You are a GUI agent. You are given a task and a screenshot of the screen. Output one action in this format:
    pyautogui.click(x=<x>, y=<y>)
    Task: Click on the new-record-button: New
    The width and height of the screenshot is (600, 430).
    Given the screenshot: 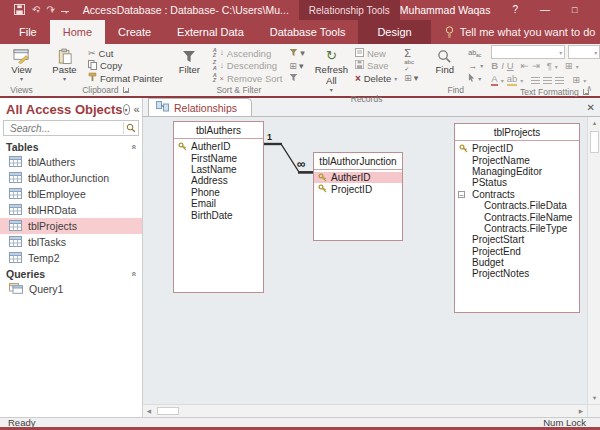 What is the action you would take?
    pyautogui.click(x=376, y=54)
    